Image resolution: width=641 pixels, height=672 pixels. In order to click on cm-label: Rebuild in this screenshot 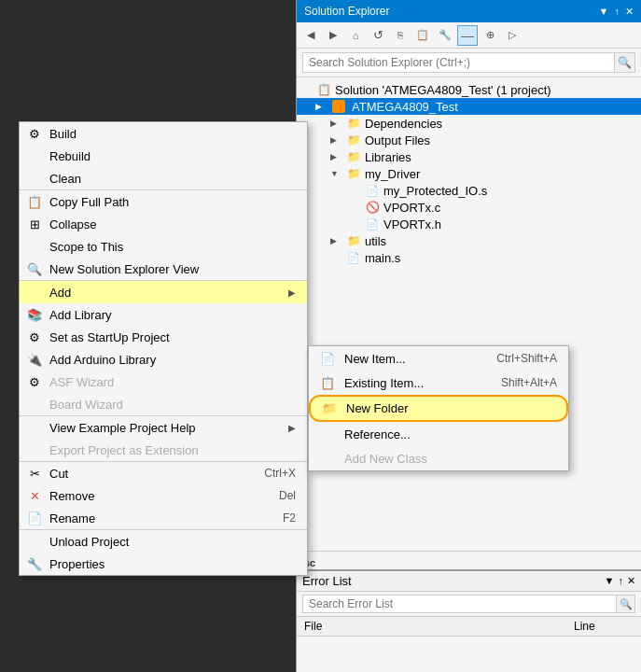, I will do `click(173, 157)`.